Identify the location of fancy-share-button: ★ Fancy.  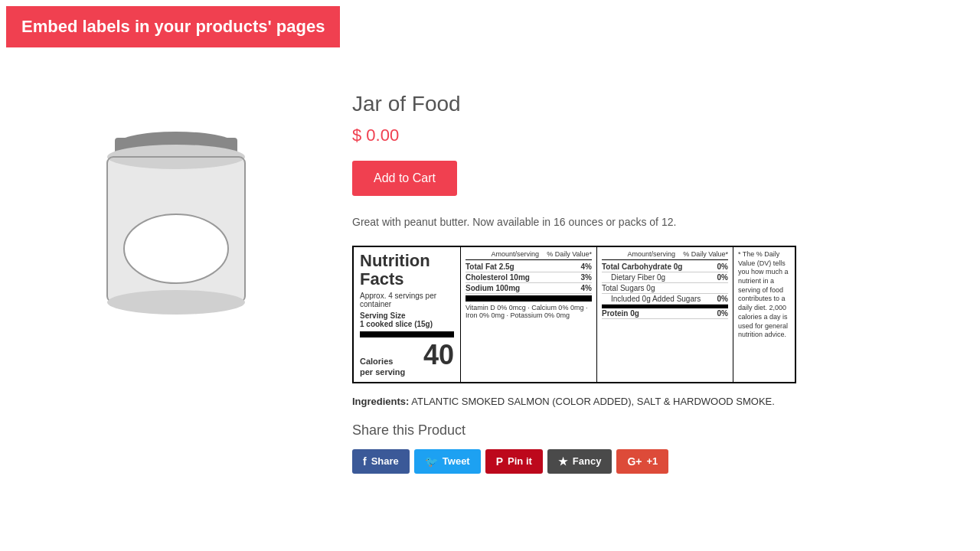
(580, 461).